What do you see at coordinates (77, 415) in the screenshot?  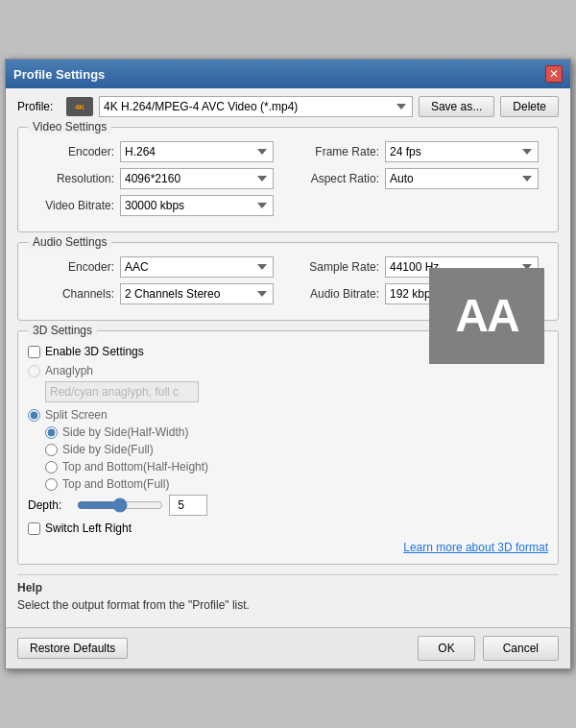 I see `split-screen-label: Split Screen` at bounding box center [77, 415].